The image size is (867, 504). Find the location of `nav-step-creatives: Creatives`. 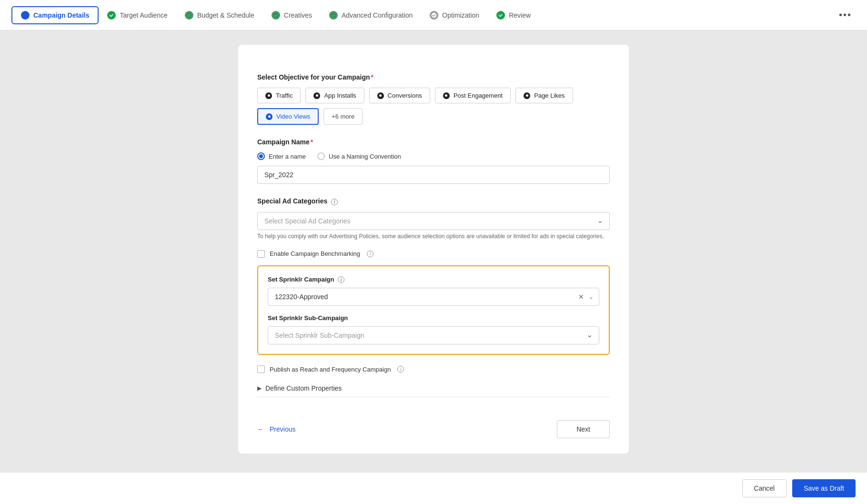

nav-step-creatives: Creatives is located at coordinates (292, 15).